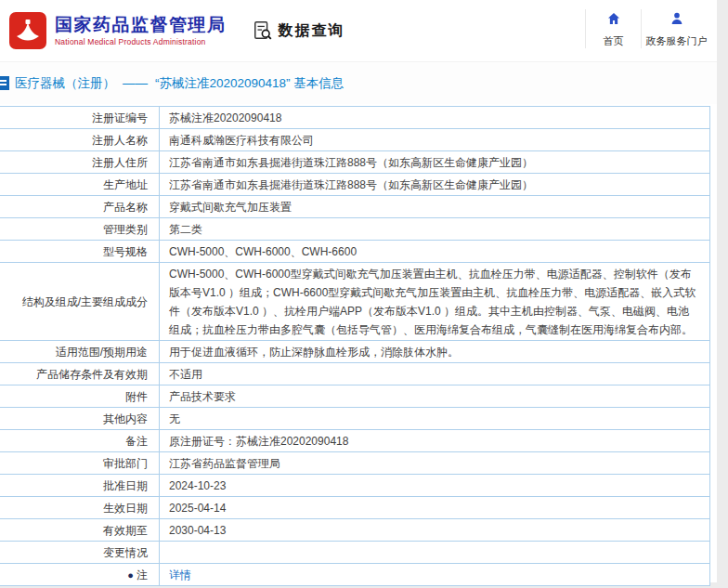 This screenshot has width=728, height=588. What do you see at coordinates (80, 302) in the screenshot?
I see `row-label: 结构及组成/主要组成成分` at bounding box center [80, 302].